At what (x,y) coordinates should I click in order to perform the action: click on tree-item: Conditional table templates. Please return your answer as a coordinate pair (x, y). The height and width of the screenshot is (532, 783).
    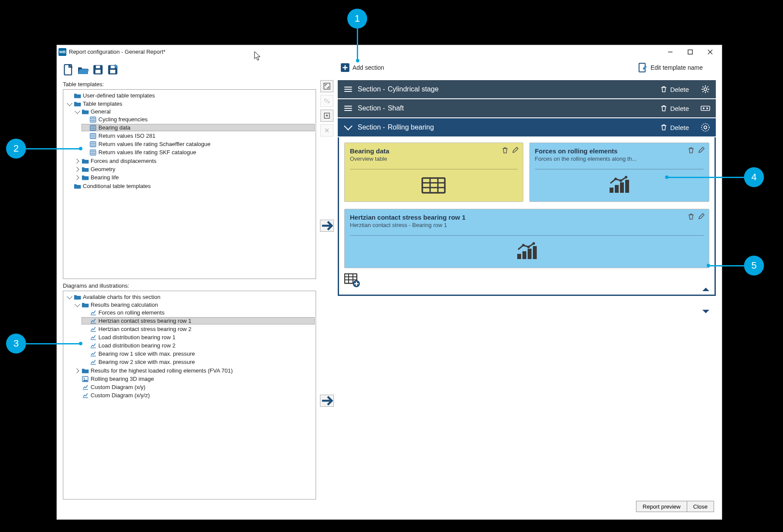
    Looking at the image, I should click on (117, 186).